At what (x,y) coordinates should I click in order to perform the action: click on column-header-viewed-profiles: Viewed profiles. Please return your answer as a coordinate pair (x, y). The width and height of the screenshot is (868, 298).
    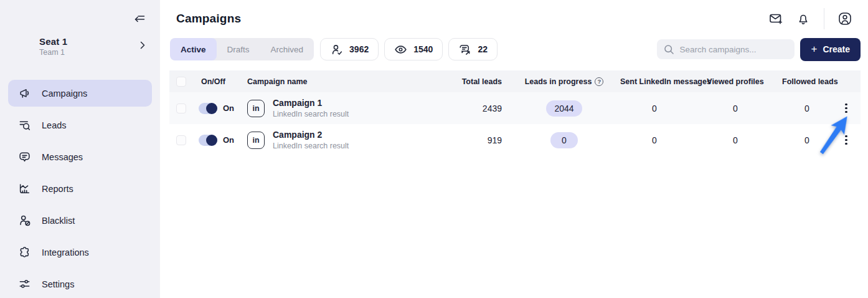
    Looking at the image, I should click on (735, 82).